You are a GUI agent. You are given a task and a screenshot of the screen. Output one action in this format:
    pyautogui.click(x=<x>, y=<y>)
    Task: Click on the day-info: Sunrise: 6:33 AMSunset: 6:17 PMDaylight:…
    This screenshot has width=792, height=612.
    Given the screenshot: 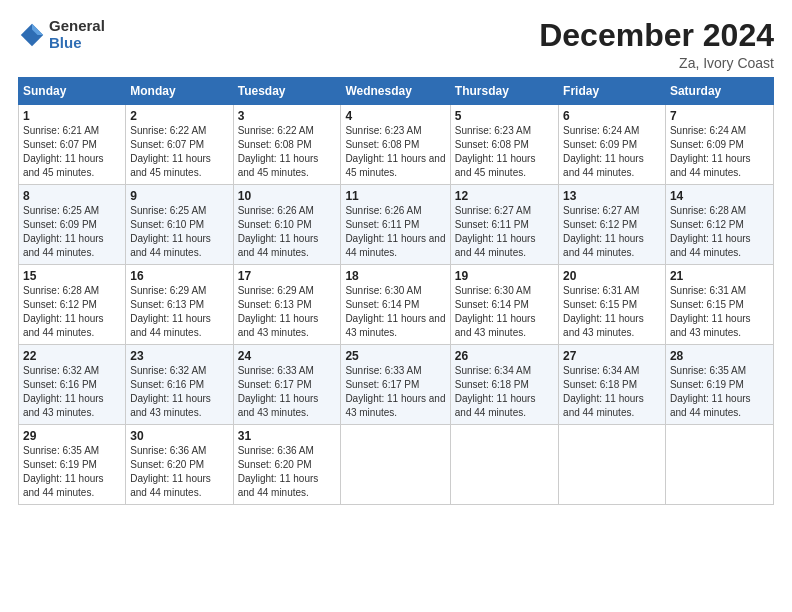 What is the action you would take?
    pyautogui.click(x=288, y=392)
    